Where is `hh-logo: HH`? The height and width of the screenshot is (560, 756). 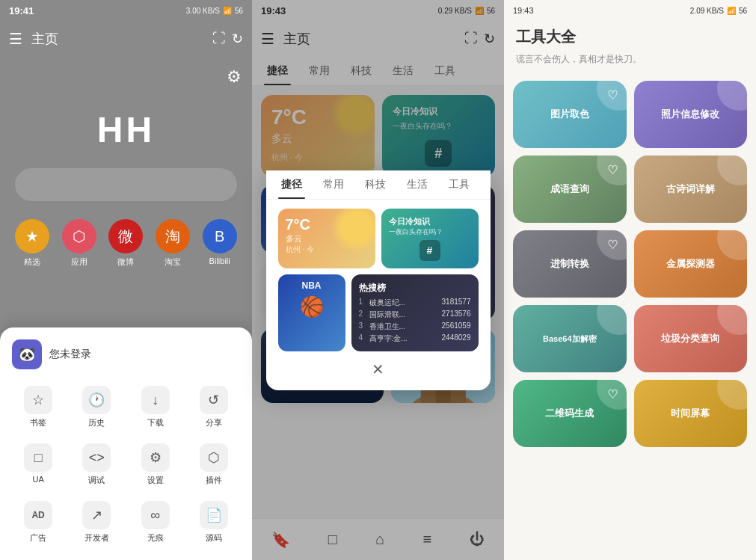 hh-logo: HH is located at coordinates (126, 130).